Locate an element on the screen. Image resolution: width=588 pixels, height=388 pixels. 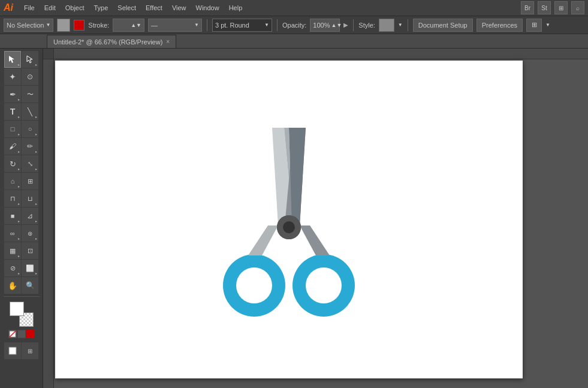
hand-tool: ✋ is located at coordinates (13, 285).